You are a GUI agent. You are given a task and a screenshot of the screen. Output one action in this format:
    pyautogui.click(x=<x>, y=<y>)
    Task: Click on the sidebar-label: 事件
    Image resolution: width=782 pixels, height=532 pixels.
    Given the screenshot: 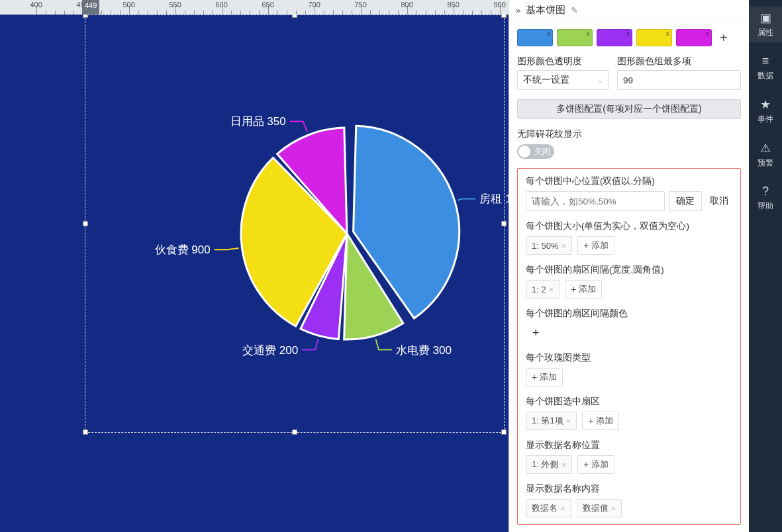 What is the action you would take?
    pyautogui.click(x=765, y=119)
    